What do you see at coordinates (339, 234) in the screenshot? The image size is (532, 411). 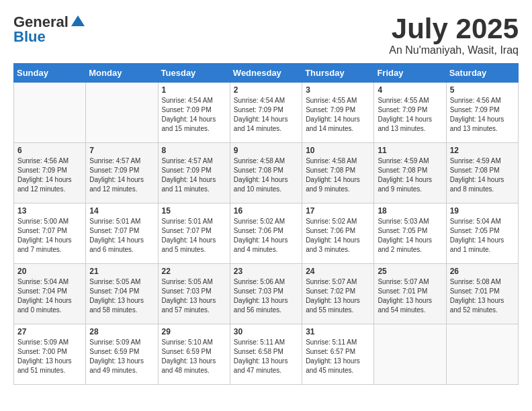 I see `calendar-cell: 17Sunrise: 5:02 AM Sunset: 7:06 PM Dayli…` at bounding box center [339, 234].